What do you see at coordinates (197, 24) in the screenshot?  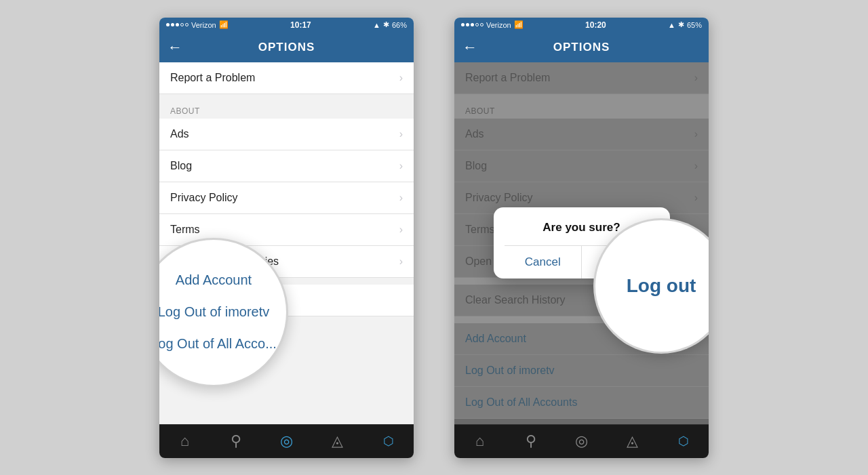 I see `status-left-info: Verizon 📶` at bounding box center [197, 24].